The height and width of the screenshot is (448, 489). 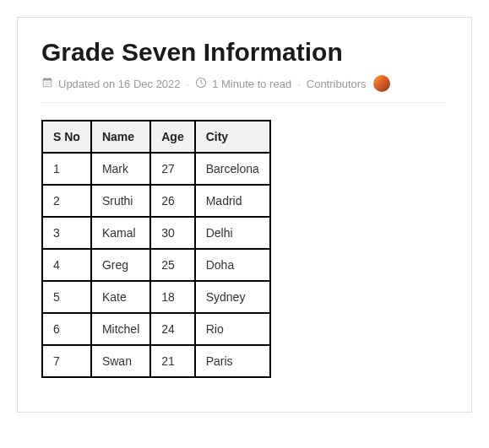 What do you see at coordinates (172, 297) in the screenshot?
I see `table-cell: 18` at bounding box center [172, 297].